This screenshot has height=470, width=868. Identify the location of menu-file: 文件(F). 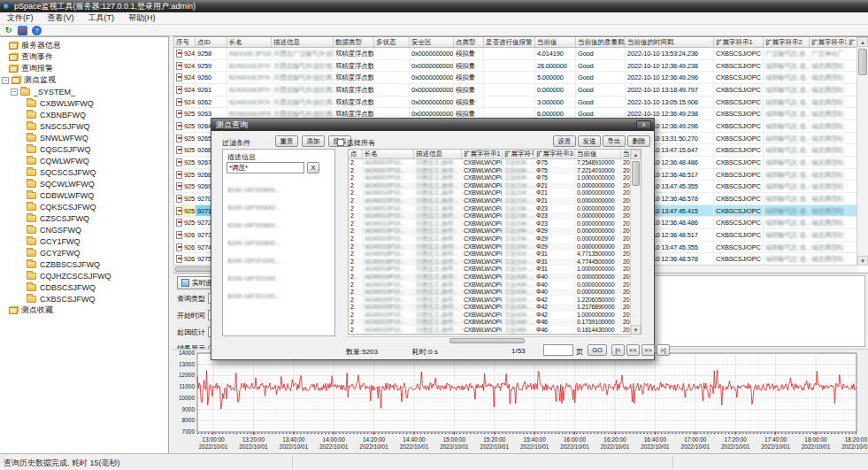
(20, 18).